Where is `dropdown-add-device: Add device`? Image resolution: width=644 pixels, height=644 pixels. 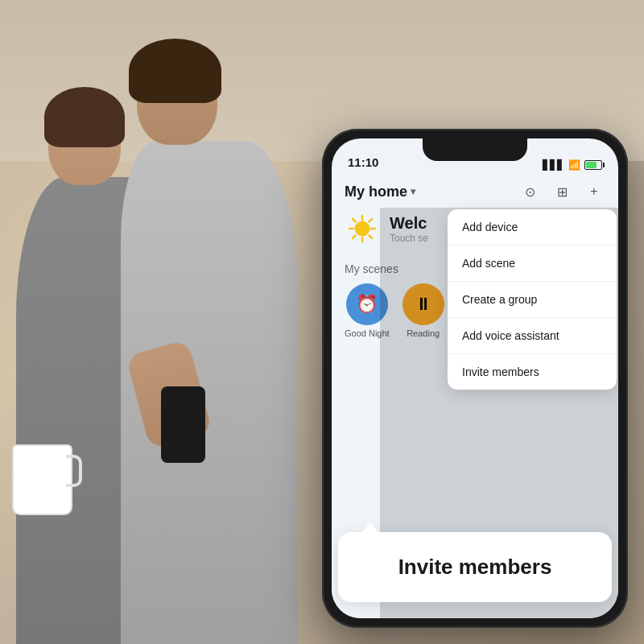 dropdown-add-device: Add device is located at coordinates (532, 227).